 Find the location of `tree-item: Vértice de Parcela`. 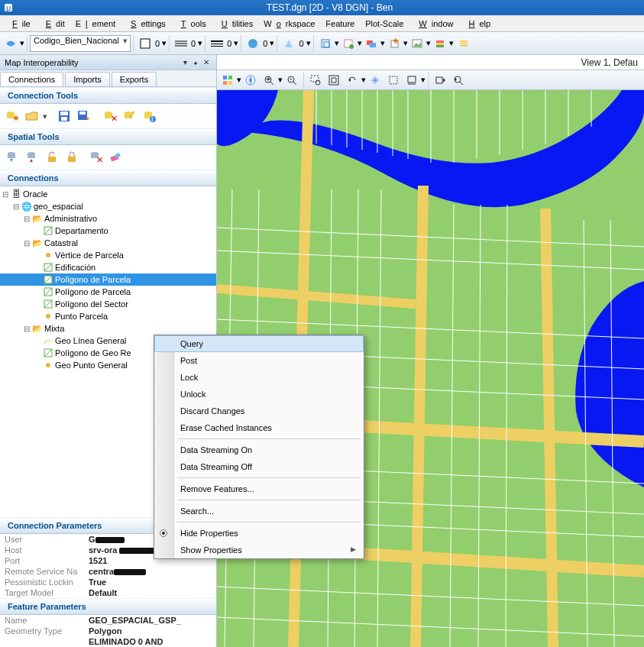

tree-item: Vértice de Parcela is located at coordinates (108, 255).